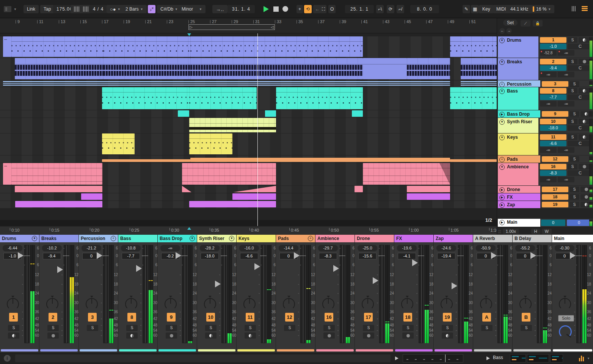 The width and height of the screenshot is (593, 364). Describe the element at coordinates (487, 317) in the screenshot. I see `strip-number: A` at that location.